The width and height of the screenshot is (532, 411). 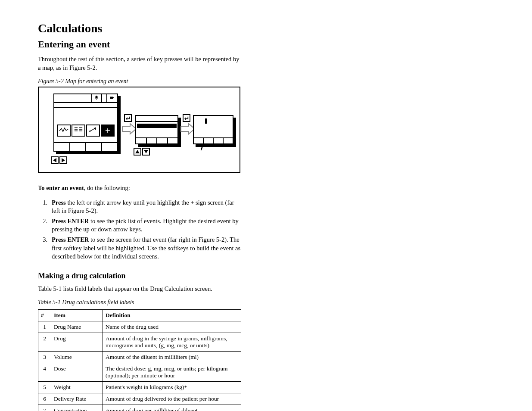 What do you see at coordinates (108, 131) in the screenshot?
I see `plus-icon: +` at bounding box center [108, 131].